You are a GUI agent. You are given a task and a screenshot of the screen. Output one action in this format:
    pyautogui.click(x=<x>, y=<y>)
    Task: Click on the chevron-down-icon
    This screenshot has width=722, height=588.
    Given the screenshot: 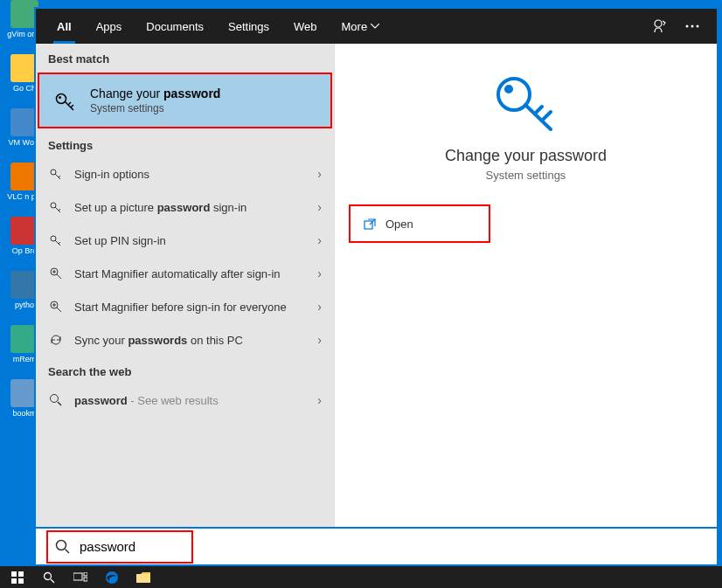 What is the action you would take?
    pyautogui.click(x=375, y=26)
    